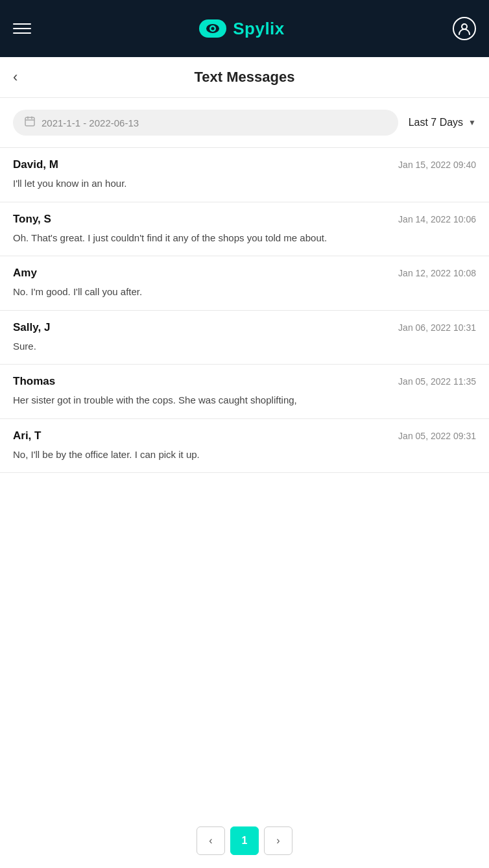 This screenshot has height=868, width=489. I want to click on message-item: Ari, T Jan 05, 2022 09:31 No, I'll be by…, so click(244, 446).